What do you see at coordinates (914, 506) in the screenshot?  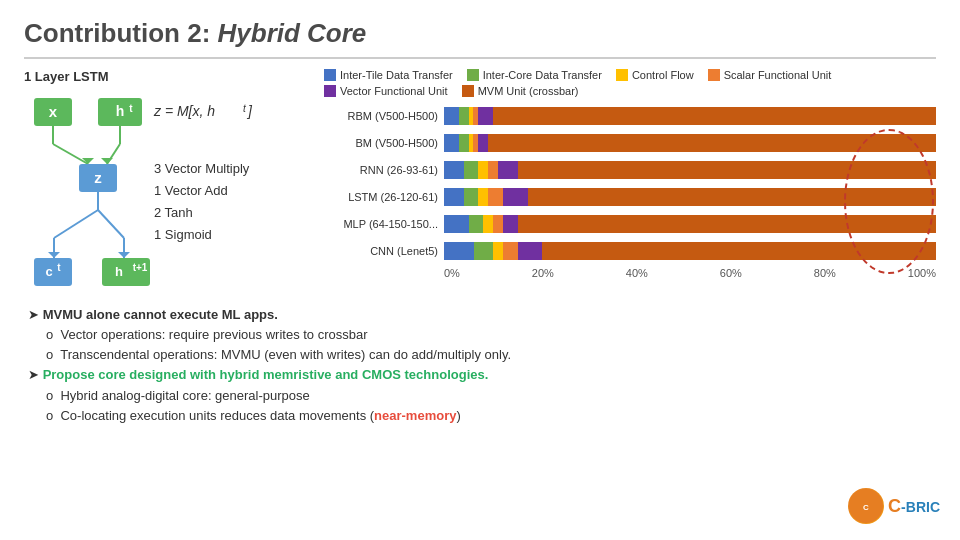 I see `cbric-text-label: C-BRIC` at bounding box center [914, 506].